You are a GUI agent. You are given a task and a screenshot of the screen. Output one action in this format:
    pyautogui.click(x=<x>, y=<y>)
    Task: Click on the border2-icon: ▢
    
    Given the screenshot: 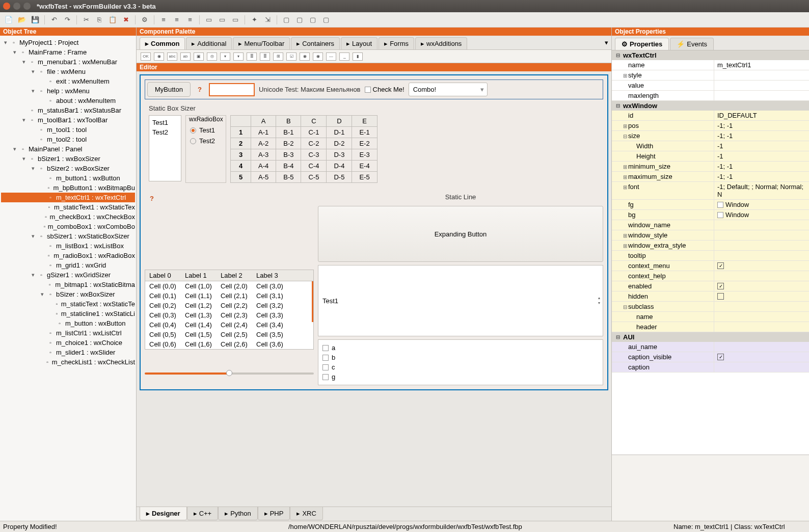 What is the action you would take?
    pyautogui.click(x=300, y=20)
    